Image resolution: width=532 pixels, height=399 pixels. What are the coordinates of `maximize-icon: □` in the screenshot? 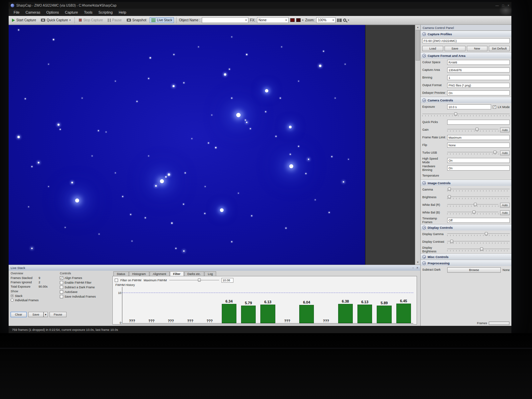 It's located at (503, 5).